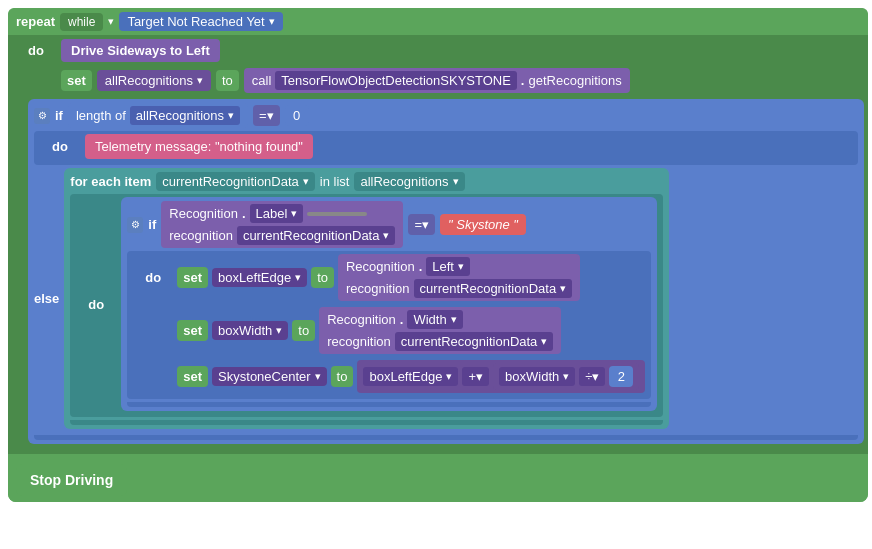 This screenshot has width=872, height=549. I want to click on set-boxleftedge-row: do set boxLeftEdge ▾ to, so click(395, 278).